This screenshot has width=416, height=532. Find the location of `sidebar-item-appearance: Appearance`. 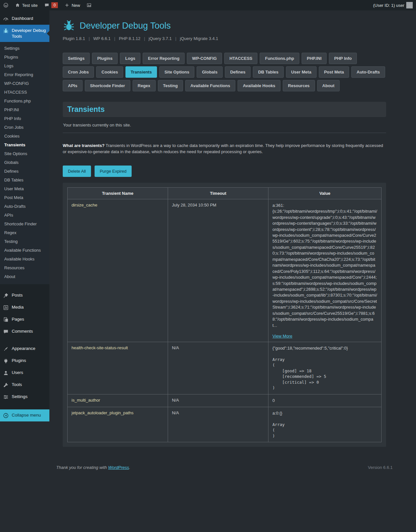

sidebar-item-appearance: Appearance is located at coordinates (25, 349).